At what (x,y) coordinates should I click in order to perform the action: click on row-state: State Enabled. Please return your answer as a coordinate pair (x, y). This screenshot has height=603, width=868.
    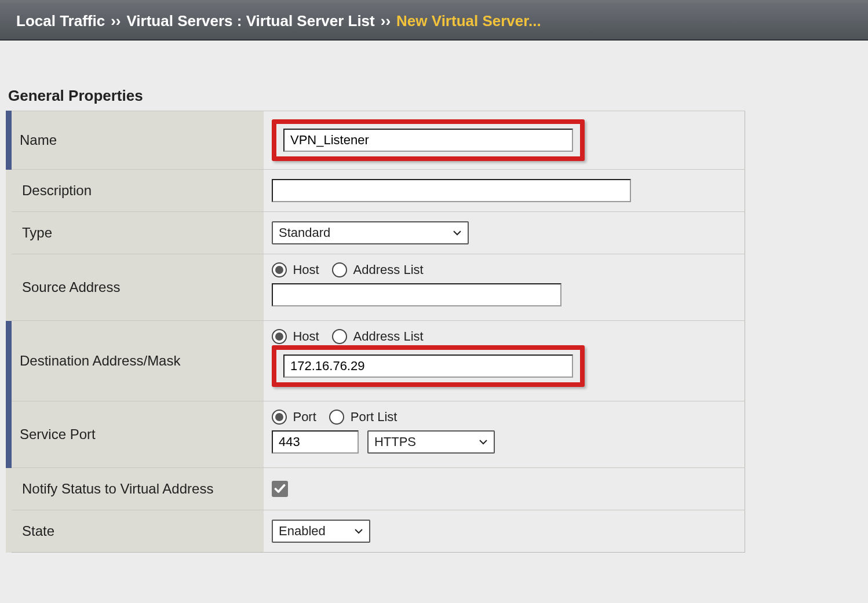
    Looking at the image, I should click on (377, 532).